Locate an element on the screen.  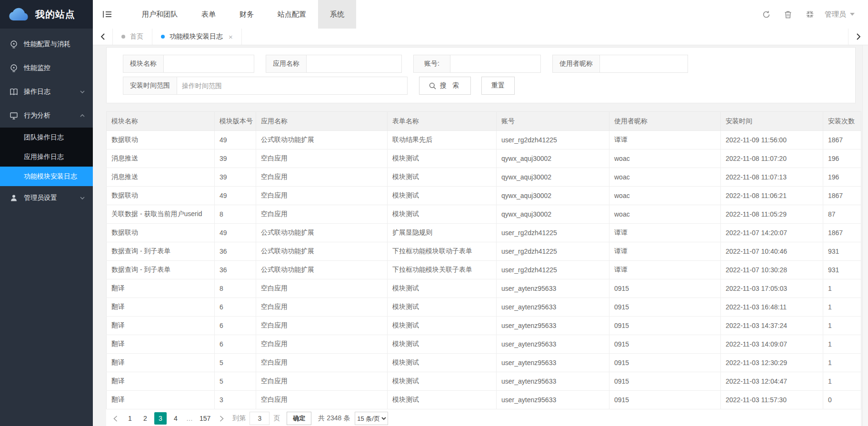
logo-bar: 我的站点 is located at coordinates (47, 14).